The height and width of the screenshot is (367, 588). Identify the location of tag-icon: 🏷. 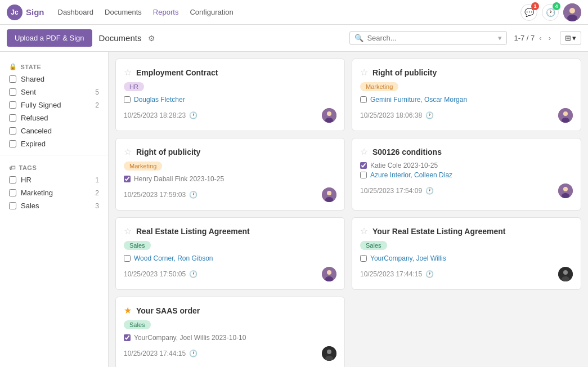
(12, 168).